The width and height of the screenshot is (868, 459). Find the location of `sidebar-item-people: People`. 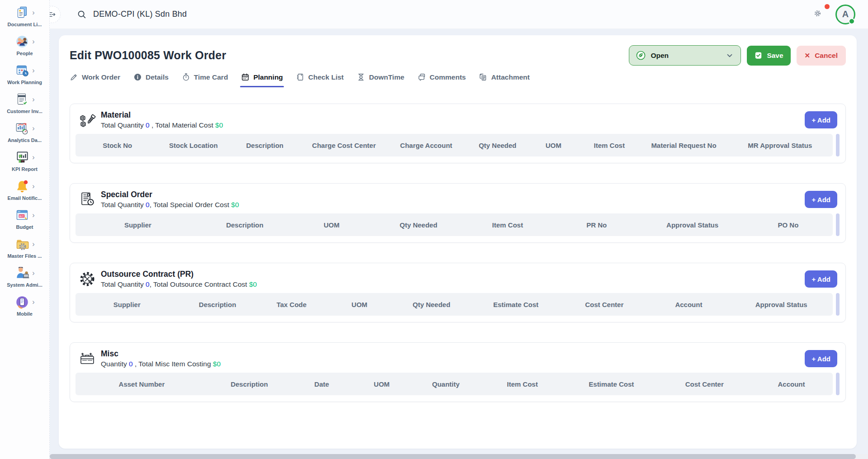

sidebar-item-people: People is located at coordinates (24, 45).